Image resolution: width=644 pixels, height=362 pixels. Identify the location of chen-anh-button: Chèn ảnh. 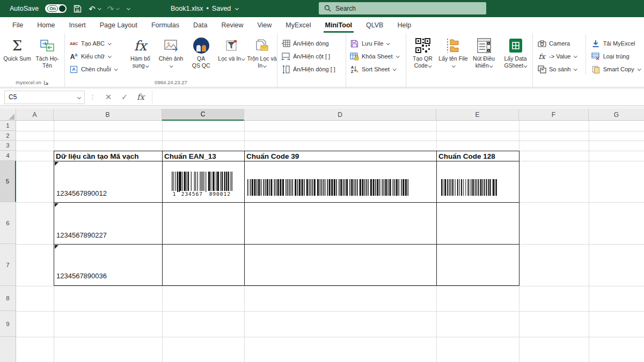
(171, 52).